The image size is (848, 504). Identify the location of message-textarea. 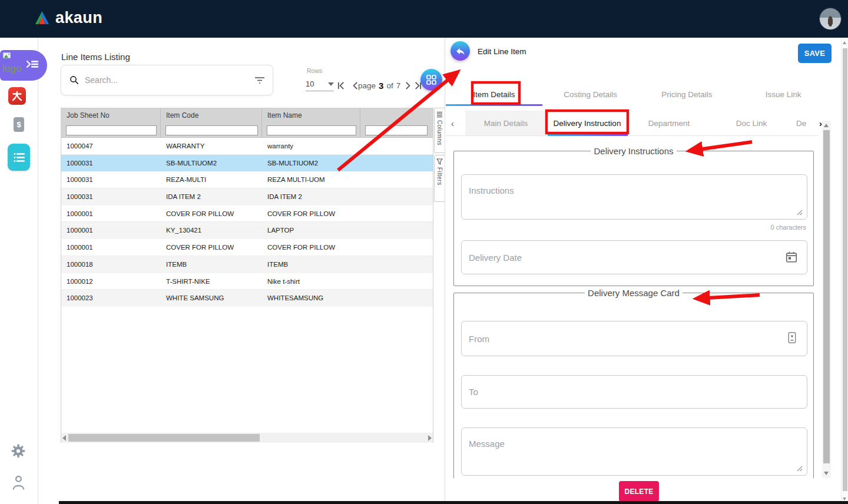
(634, 452).